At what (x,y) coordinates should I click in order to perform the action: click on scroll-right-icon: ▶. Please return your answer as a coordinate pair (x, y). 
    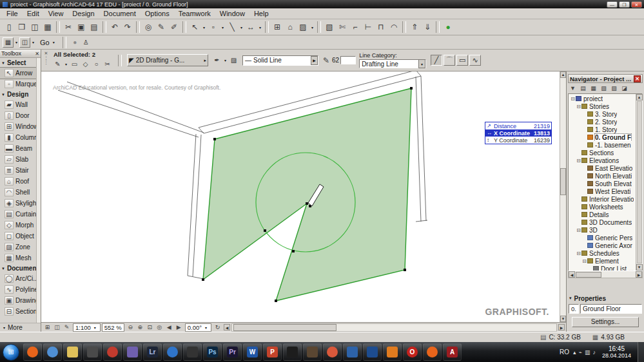
    Looking at the image, I should click on (639, 274).